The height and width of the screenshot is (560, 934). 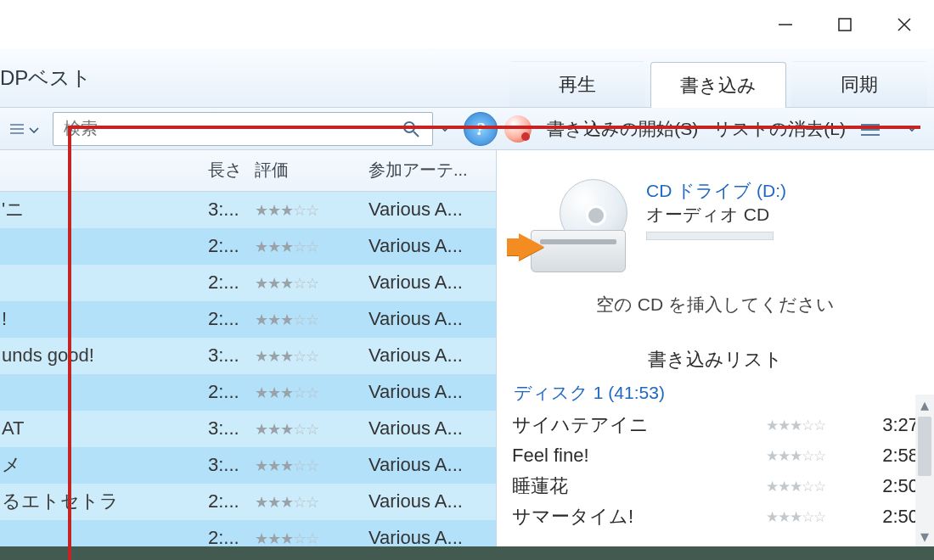 I want to click on maximize-button, so click(x=845, y=24).